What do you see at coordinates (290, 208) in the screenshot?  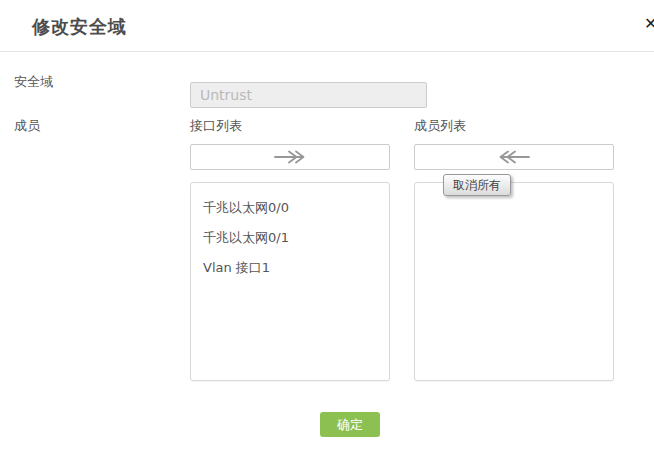 I see `list-item-interface-0: 千兆以太网0/0` at bounding box center [290, 208].